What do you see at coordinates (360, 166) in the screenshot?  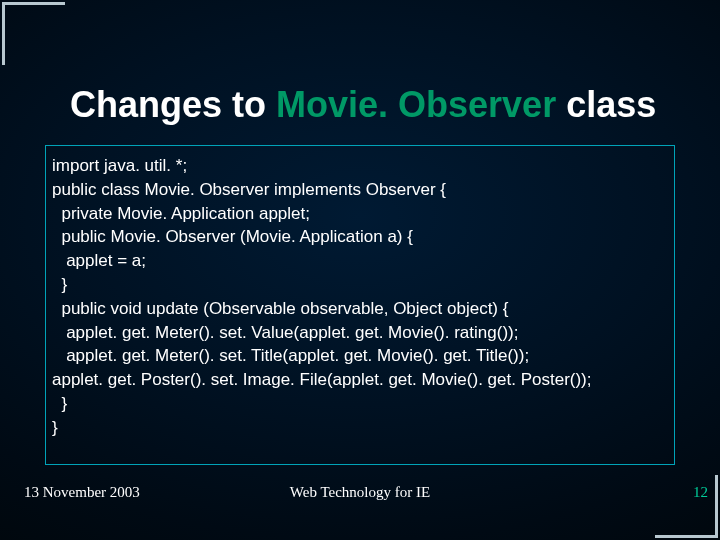 I see `code-line: import java. util. *;` at bounding box center [360, 166].